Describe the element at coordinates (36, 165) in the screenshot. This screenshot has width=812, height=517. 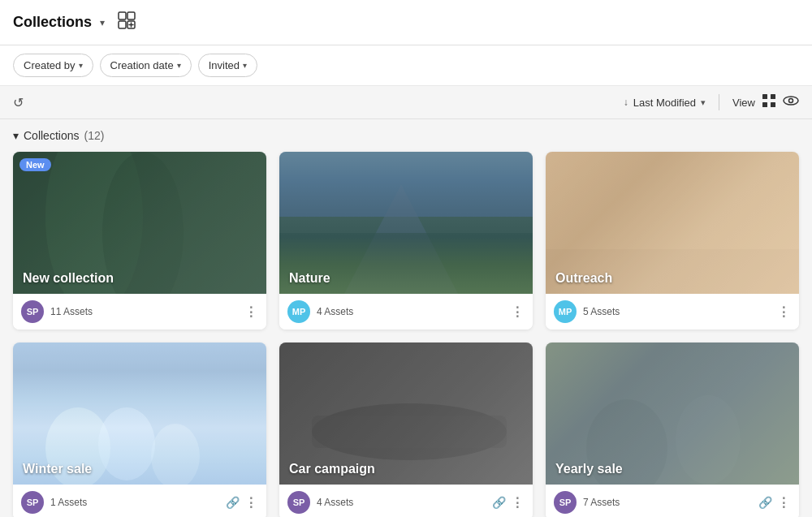
I see `new-badge: New` at that location.